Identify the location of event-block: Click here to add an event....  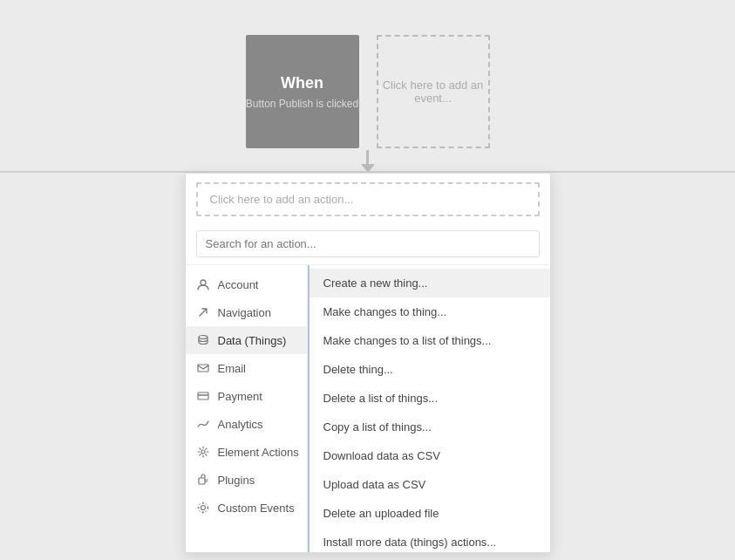
(433, 92).